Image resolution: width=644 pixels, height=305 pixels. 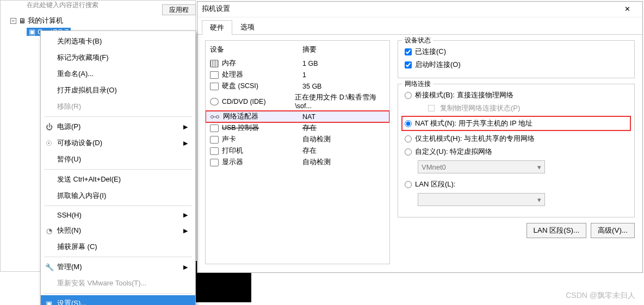 What do you see at coordinates (298, 51) in the screenshot?
I see `device-list-header: 设备 摘要` at bounding box center [298, 51].